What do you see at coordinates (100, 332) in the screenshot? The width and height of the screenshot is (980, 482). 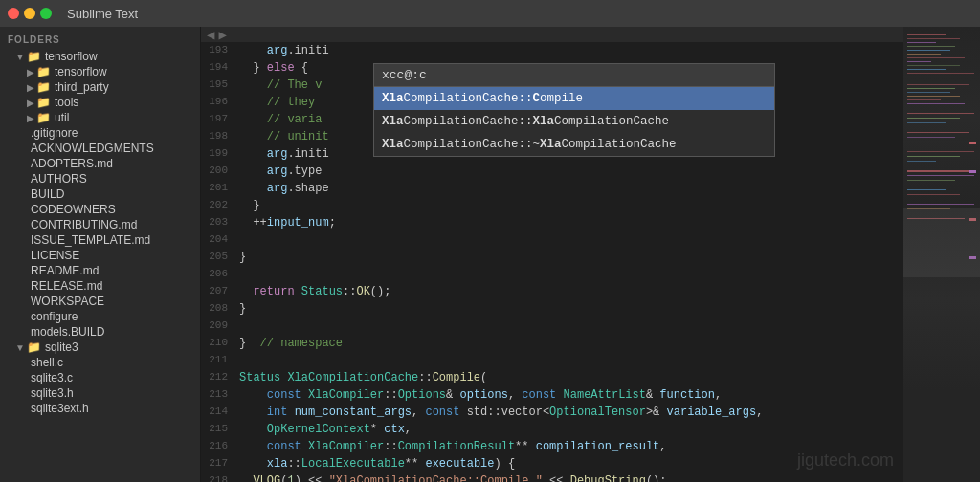 I see `sidebar-item-models-build: models.BUILD` at bounding box center [100, 332].